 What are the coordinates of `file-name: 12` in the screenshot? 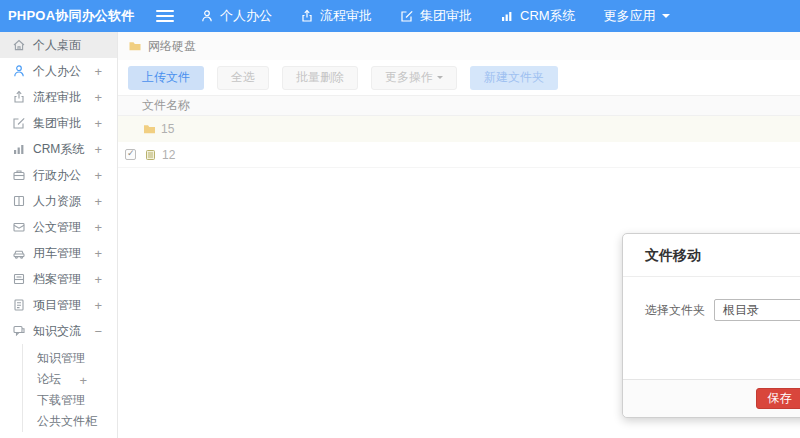 It's located at (168, 155).